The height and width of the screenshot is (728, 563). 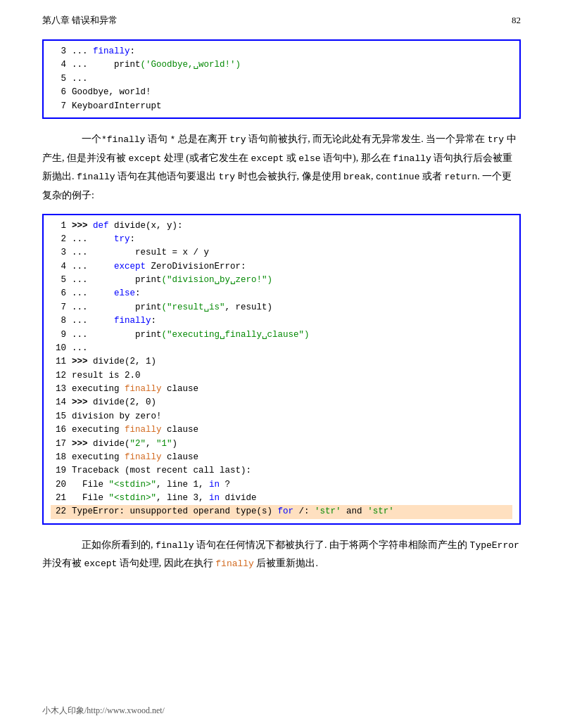 What do you see at coordinates (58, 390) in the screenshot?
I see `line-number: 13` at bounding box center [58, 390].